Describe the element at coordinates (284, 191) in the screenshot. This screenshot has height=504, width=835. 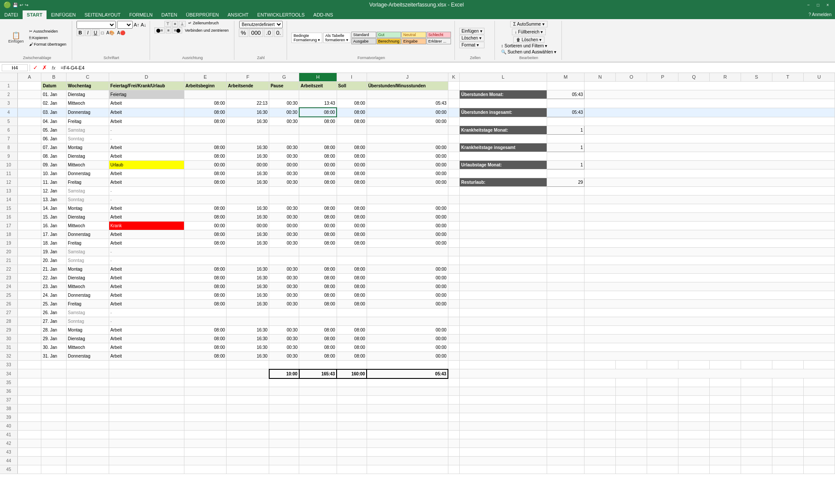
I see `cell-G13` at that location.